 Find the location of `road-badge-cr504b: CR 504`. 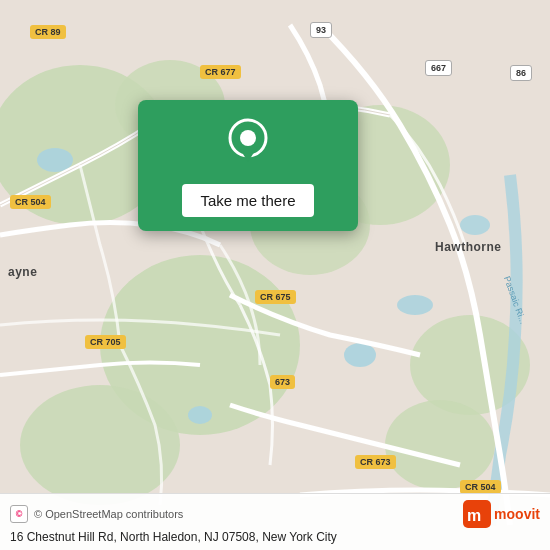

road-badge-cr504b: CR 504 is located at coordinates (480, 487).